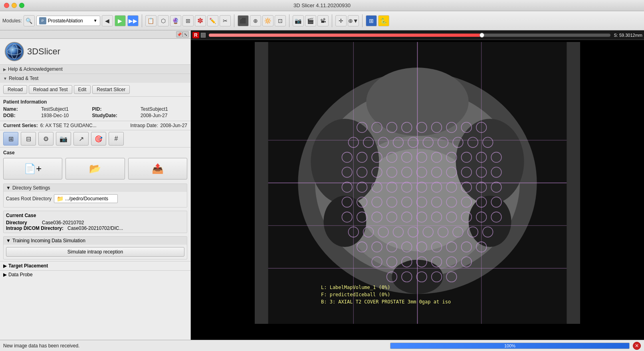 This screenshot has width=644, height=351. What do you see at coordinates (31, 188) in the screenshot?
I see `directory-section-label: Directory Settings` at bounding box center [31, 188].